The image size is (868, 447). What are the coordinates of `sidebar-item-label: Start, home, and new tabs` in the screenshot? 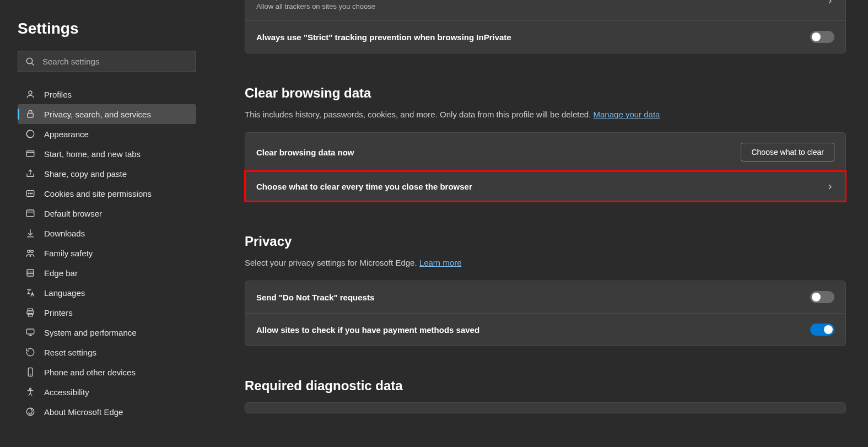 It's located at (93, 154).